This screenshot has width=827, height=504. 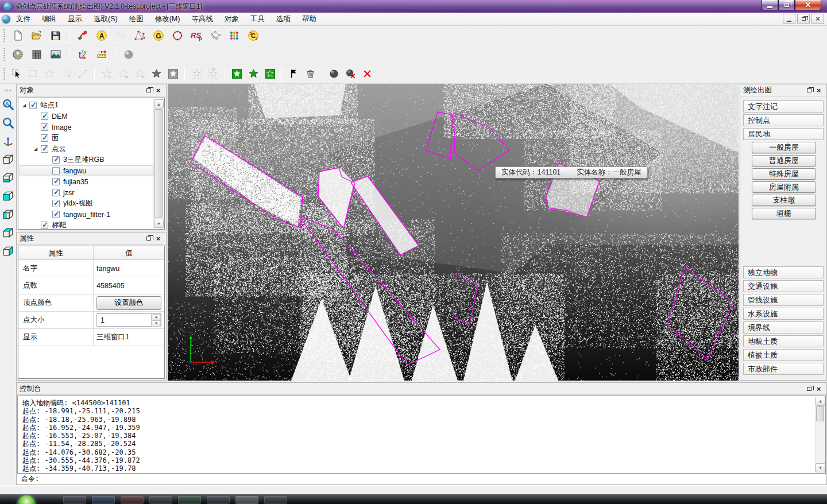 What do you see at coordinates (137, 20) in the screenshot?
I see `menu-item: 绘图` at bounding box center [137, 20].